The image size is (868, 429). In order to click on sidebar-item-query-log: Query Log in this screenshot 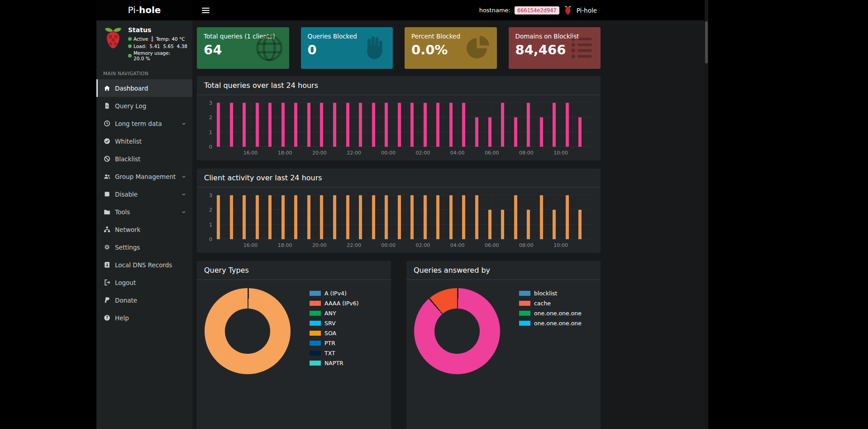, I will do `click(144, 106)`.